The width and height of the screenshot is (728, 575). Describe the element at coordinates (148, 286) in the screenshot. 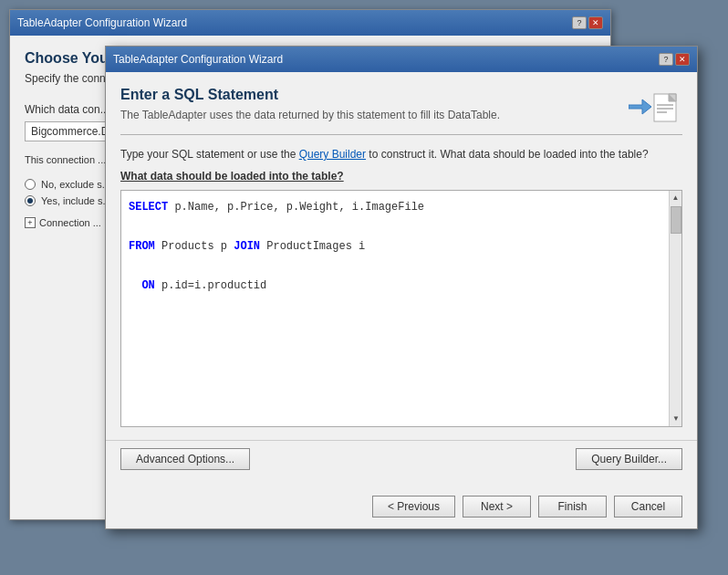

I see `sql-keyword-on: ON` at that location.